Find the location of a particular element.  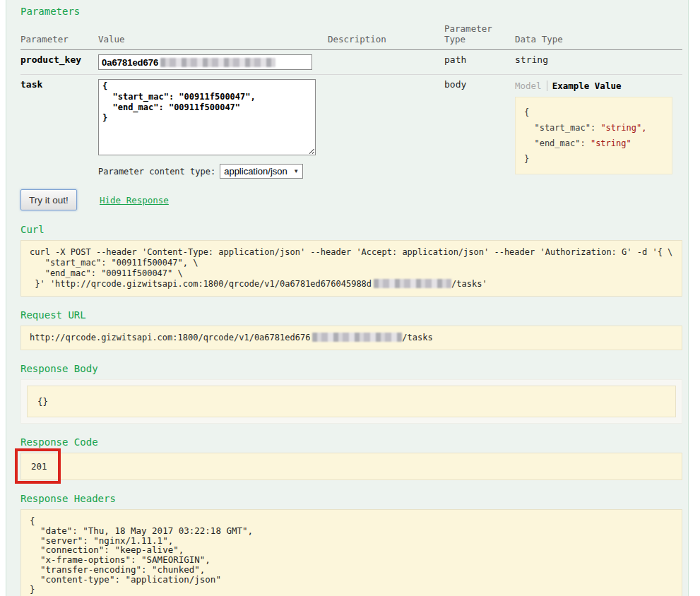

example-close-brace: } is located at coordinates (527, 159).